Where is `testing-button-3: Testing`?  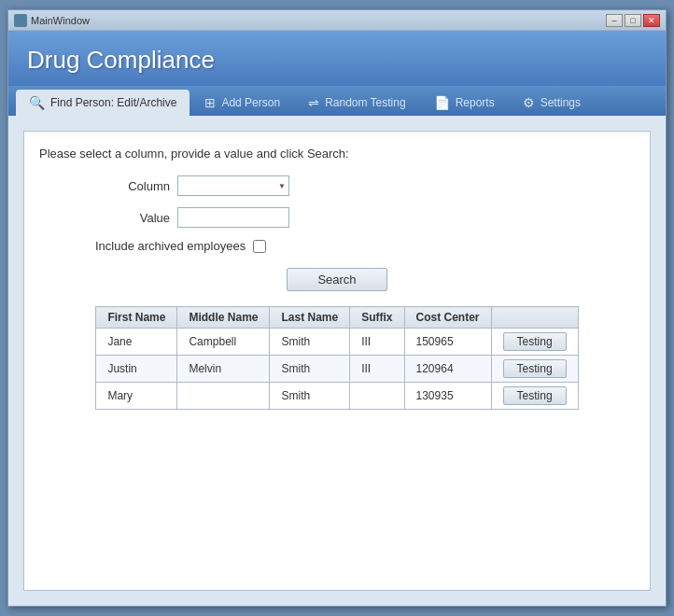
testing-button-3: Testing is located at coordinates (535, 396).